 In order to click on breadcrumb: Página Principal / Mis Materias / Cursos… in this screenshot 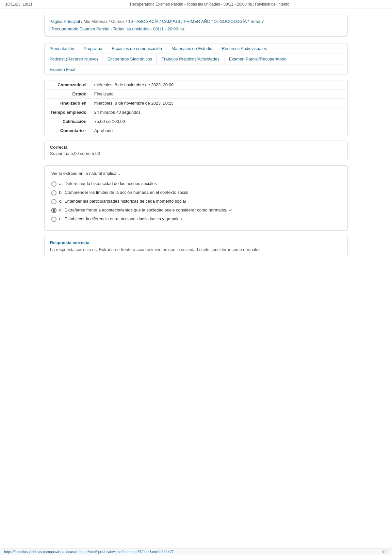, I will do `click(196, 25)`.